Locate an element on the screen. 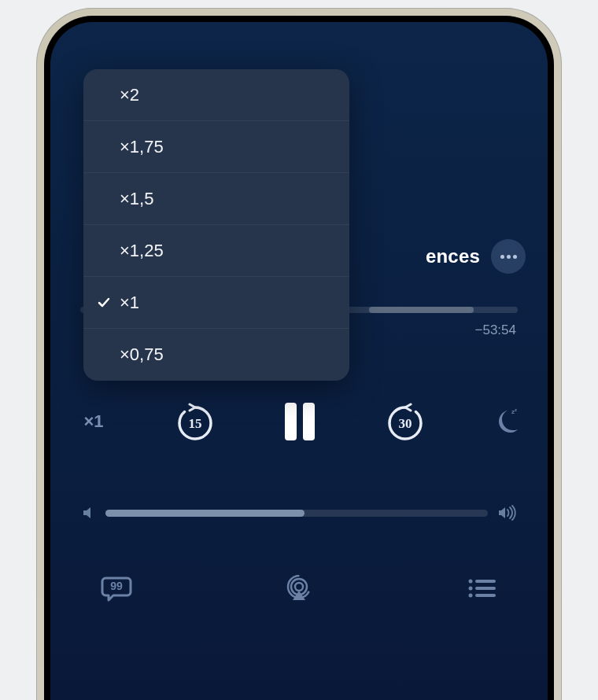 This screenshot has height=700, width=598. speed-option-label: ×0,75 is located at coordinates (142, 355).